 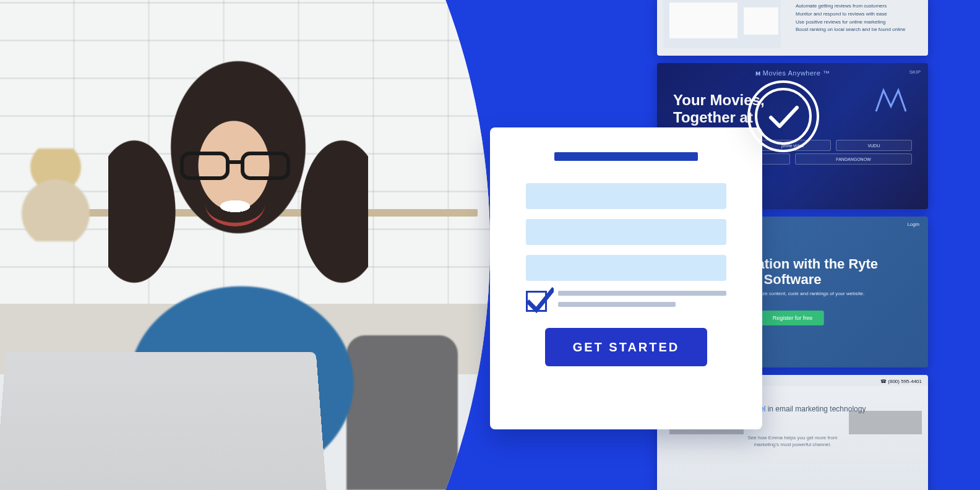 I want to click on devices-mock, so click(x=722, y=24).